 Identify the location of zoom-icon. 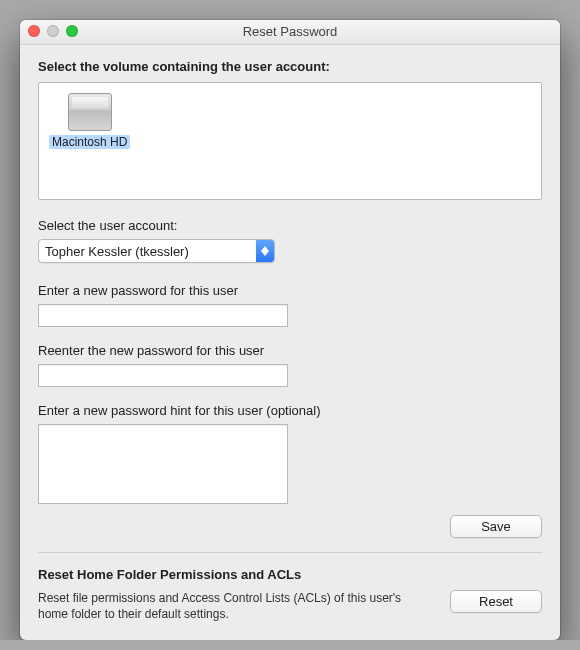
(72, 31).